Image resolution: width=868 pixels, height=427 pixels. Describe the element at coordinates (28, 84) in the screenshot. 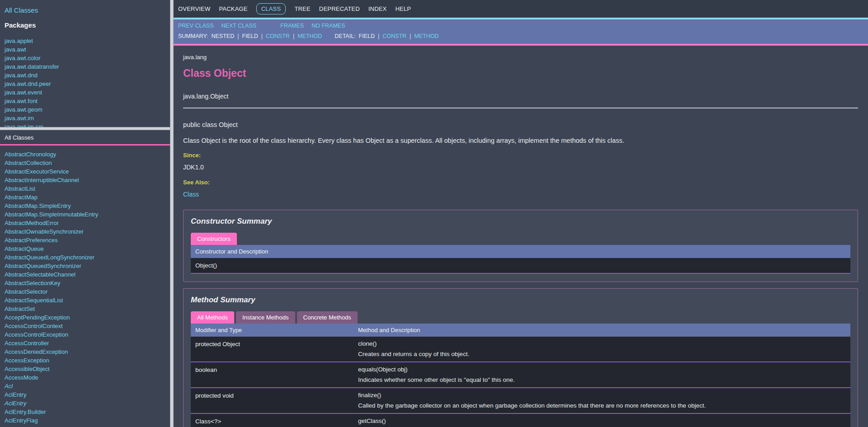

I see `package-link: java.awt.dnd.peer` at that location.